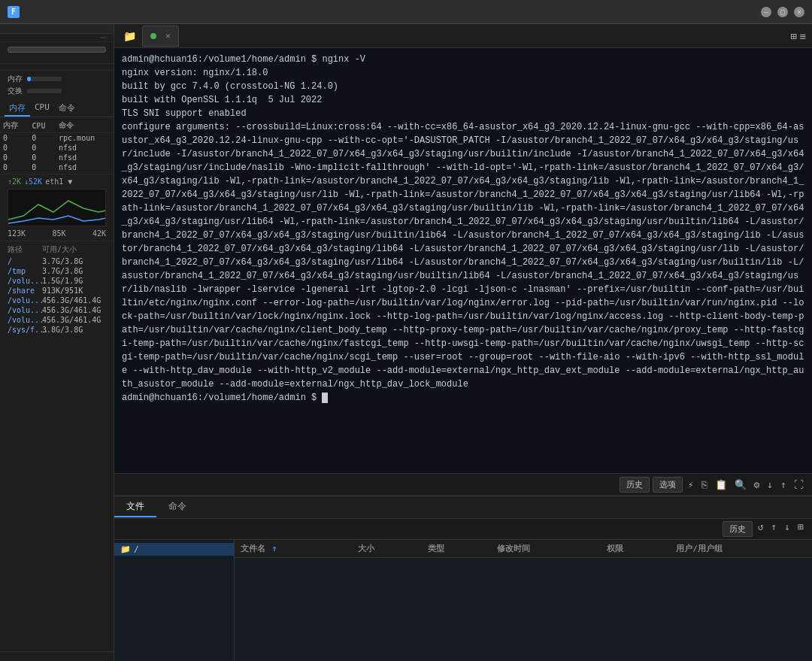 Image resolution: width=812 pixels, height=661 pixels. I want to click on options-button: 选项, so click(668, 484).